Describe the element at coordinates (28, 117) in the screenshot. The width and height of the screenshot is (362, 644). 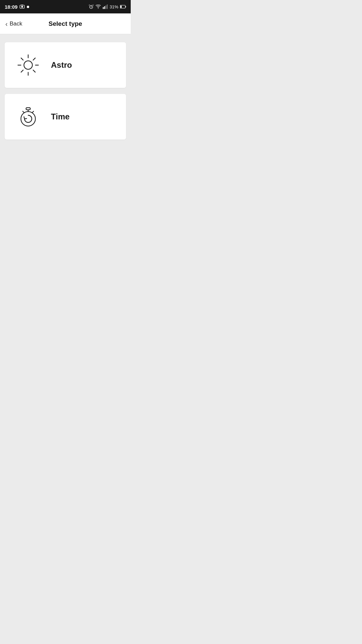
I see `timer-icon` at that location.